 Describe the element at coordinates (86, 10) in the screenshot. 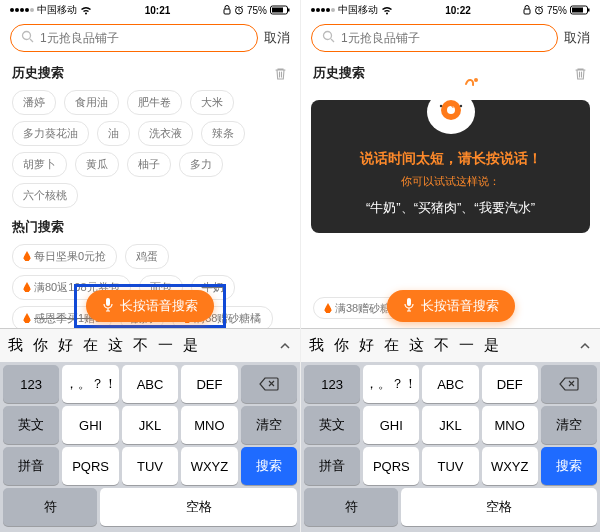

I see `wifi-icon` at that location.